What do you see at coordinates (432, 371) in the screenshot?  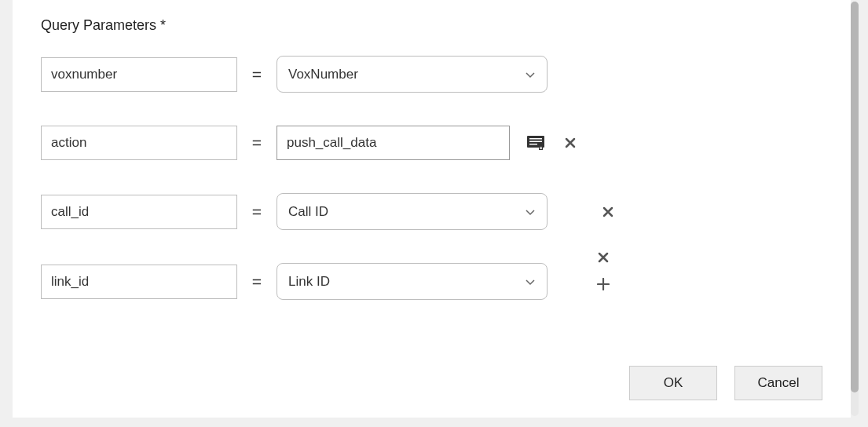 I see `dialog-footer: OK Cancel` at bounding box center [432, 371].